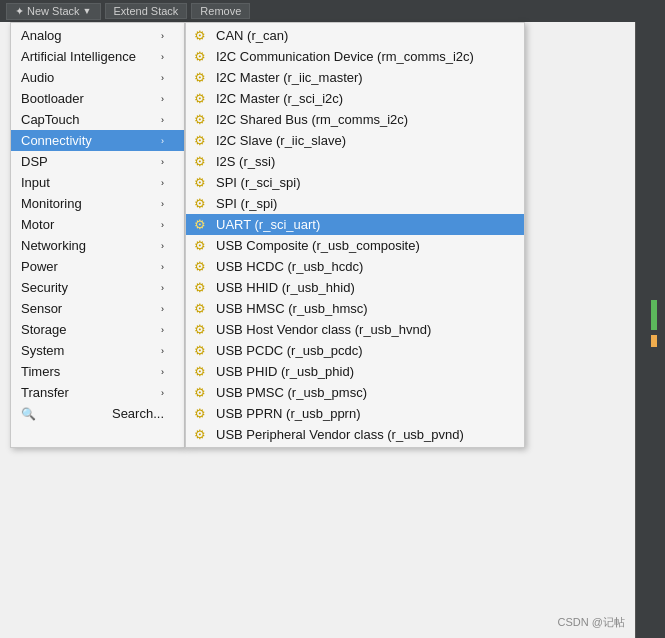 Image resolution: width=665 pixels, height=638 pixels. What do you see at coordinates (355, 434) in the screenshot?
I see `submenu-item-usb_peripheral_vendor: ⚙USB Peripheral Vendor class (r_usb_pvnd…` at bounding box center [355, 434].